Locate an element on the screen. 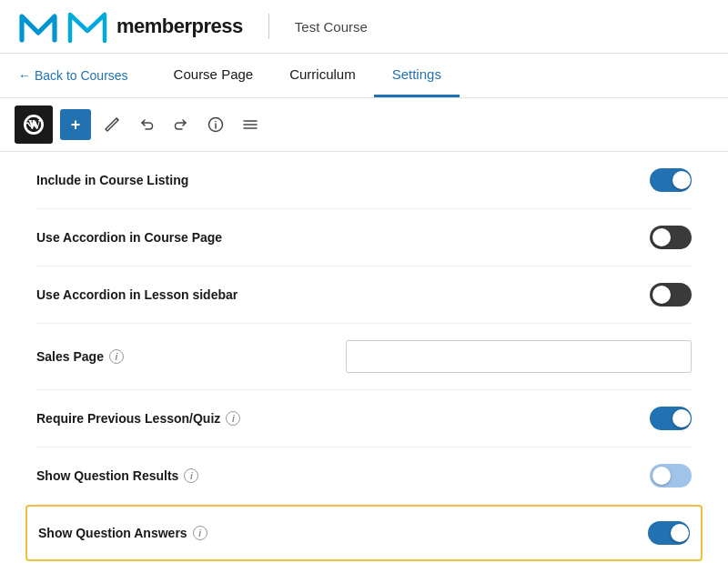  redo-icon is located at coordinates (181, 125).